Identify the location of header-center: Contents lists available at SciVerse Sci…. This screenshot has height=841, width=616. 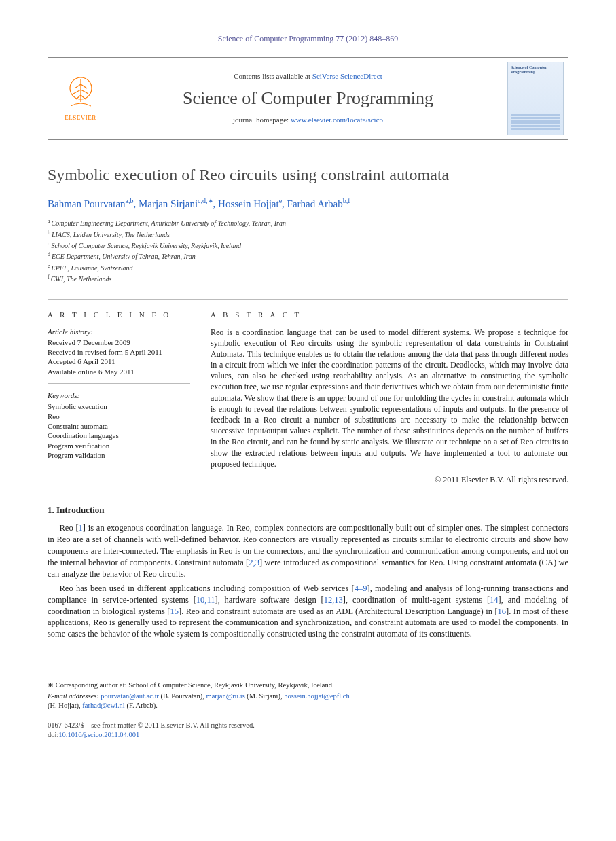
(308, 99).